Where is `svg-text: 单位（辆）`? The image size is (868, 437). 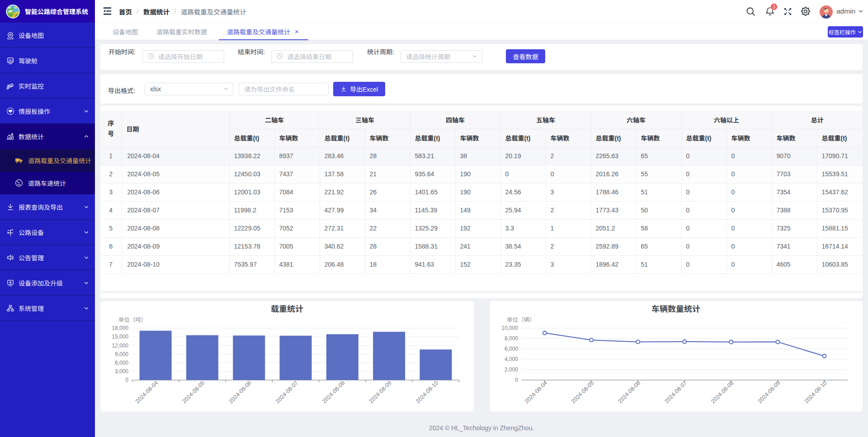
svg-text: 单位（辆） is located at coordinates (521, 320).